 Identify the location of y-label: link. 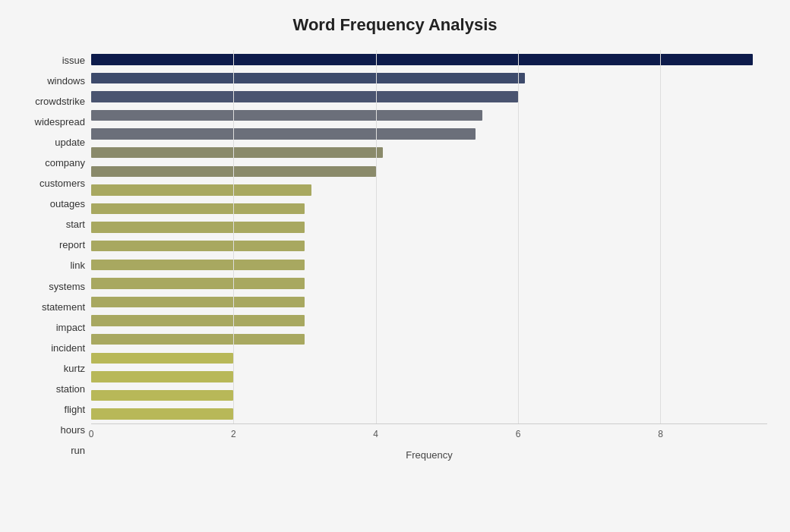
(77, 266).